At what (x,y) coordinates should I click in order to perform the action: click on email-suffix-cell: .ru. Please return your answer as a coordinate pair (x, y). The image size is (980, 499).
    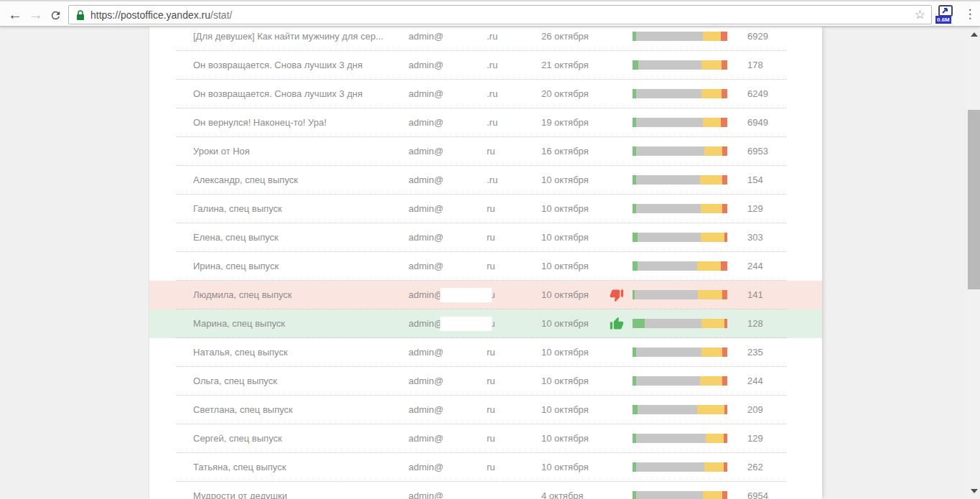
    Looking at the image, I should click on (493, 39).